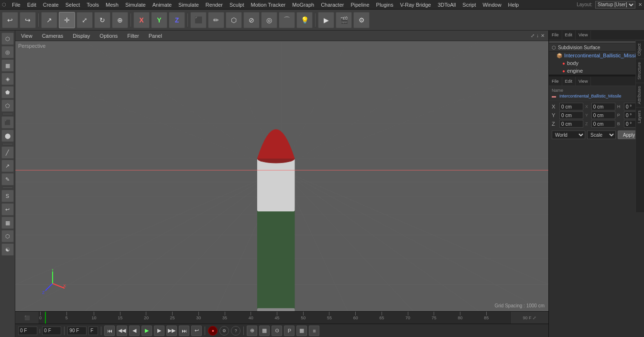 This screenshot has width=644, height=337. Describe the element at coordinates (569, 35) in the screenshot. I see `rp-edit-tab: Edit` at that location.